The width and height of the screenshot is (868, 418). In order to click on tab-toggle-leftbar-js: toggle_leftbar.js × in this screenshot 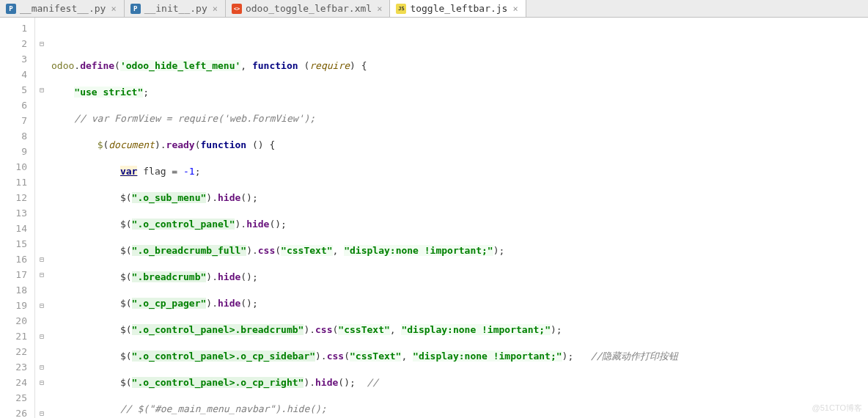, I will do `click(457, 9)`.